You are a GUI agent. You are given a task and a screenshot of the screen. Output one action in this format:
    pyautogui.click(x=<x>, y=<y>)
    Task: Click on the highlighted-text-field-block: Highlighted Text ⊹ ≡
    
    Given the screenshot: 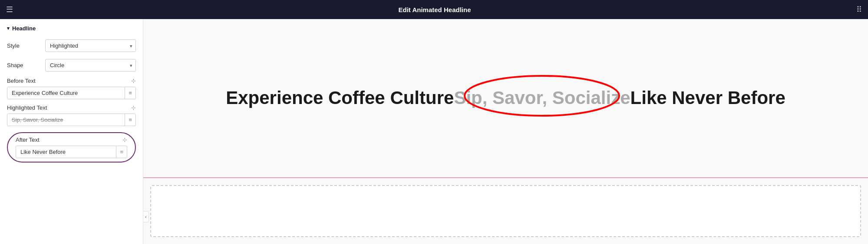 What is the action you would take?
    pyautogui.click(x=71, y=115)
    